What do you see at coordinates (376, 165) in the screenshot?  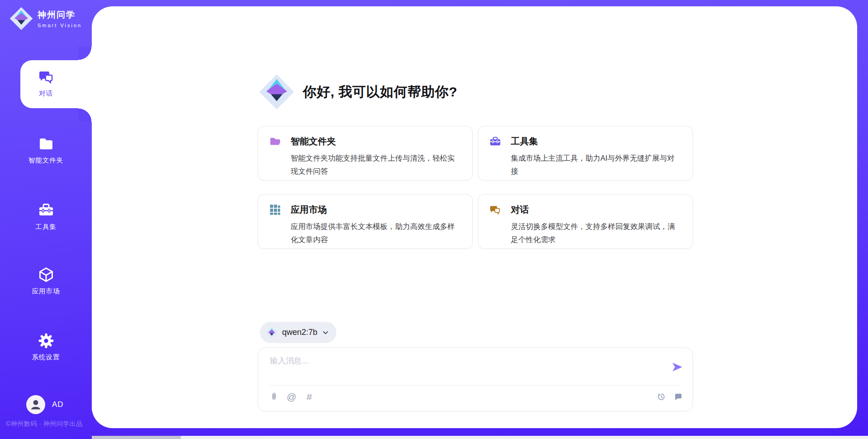 I see `card-description: 智能文件夹功能支持批量文件上传与清洗，轻松实现文件问答` at bounding box center [376, 165].